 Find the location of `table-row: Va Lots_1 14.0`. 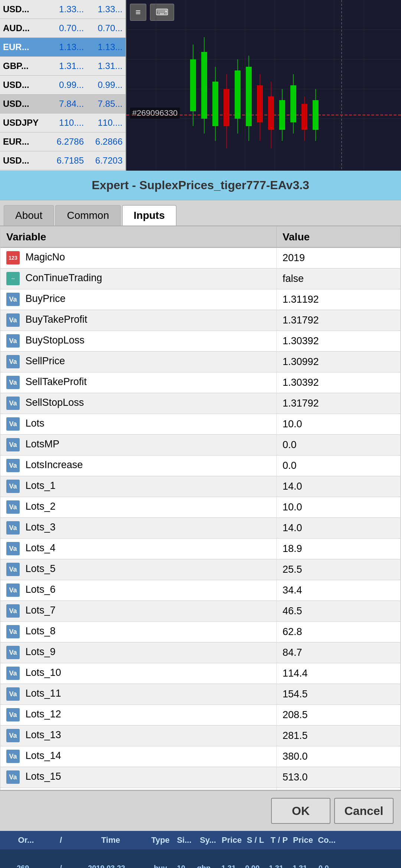

table-row: Va Lots_1 14.0 is located at coordinates (200, 486).